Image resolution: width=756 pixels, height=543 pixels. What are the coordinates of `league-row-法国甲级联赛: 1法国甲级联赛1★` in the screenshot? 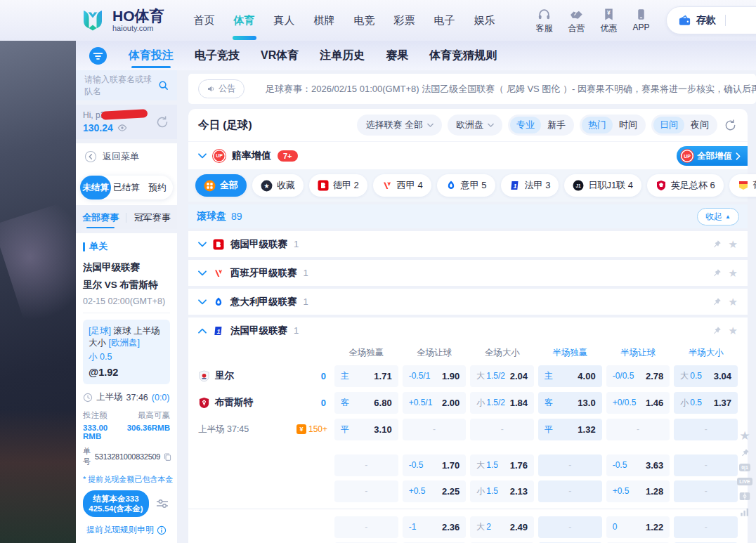 It's located at (468, 330).